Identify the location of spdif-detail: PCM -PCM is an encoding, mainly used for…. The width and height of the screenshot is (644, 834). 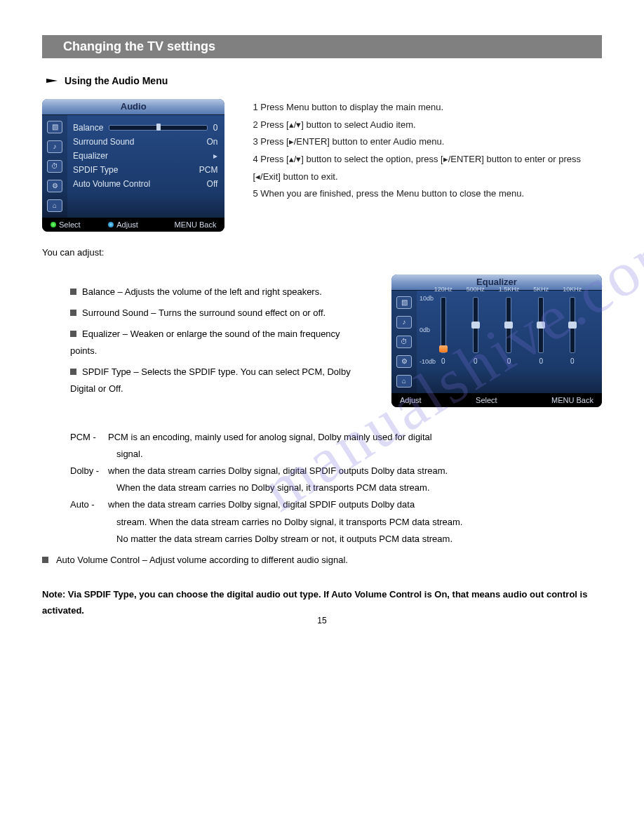
(336, 488).